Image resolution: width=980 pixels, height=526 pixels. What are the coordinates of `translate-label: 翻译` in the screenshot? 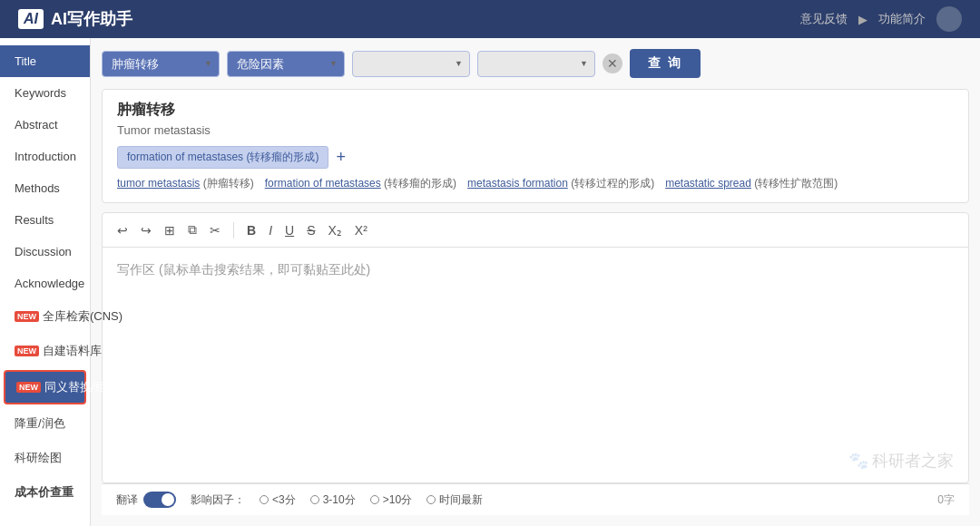 It's located at (127, 501).